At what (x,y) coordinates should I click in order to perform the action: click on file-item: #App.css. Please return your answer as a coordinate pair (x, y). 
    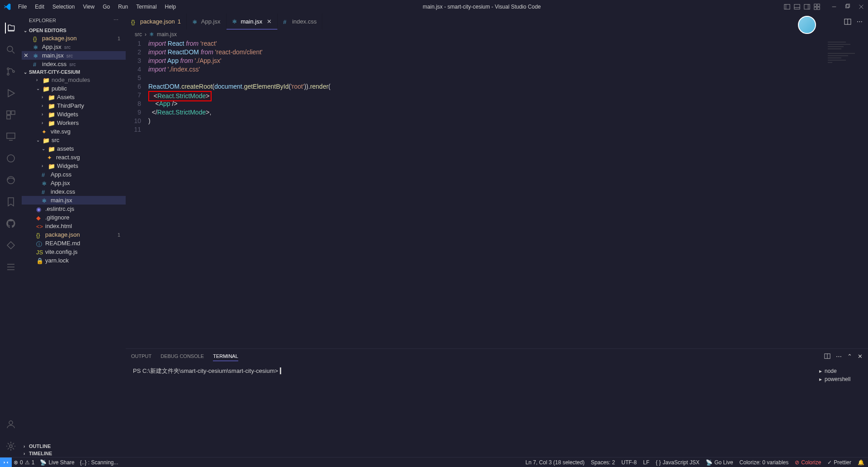
    Looking at the image, I should click on (74, 175).